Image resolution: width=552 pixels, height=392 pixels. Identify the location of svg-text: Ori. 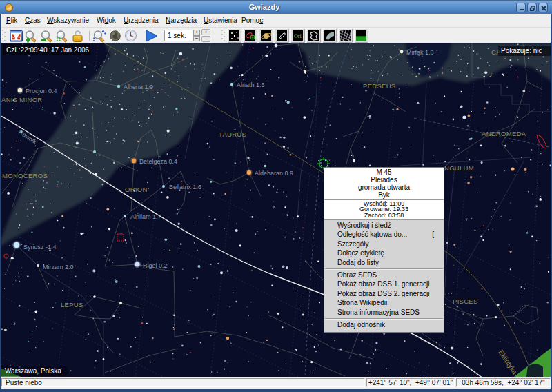
(298, 36).